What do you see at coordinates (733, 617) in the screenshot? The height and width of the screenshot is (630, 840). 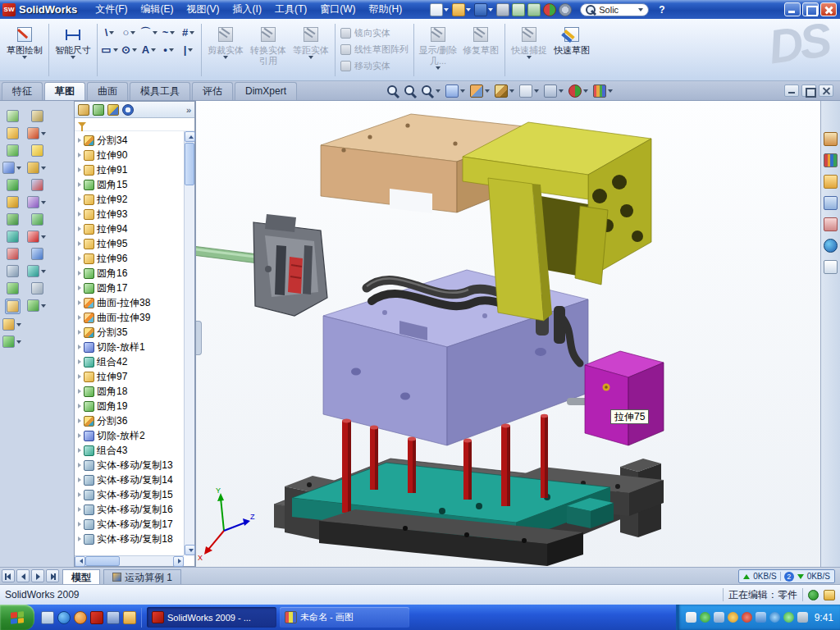 I see `safety-center-icon` at bounding box center [733, 617].